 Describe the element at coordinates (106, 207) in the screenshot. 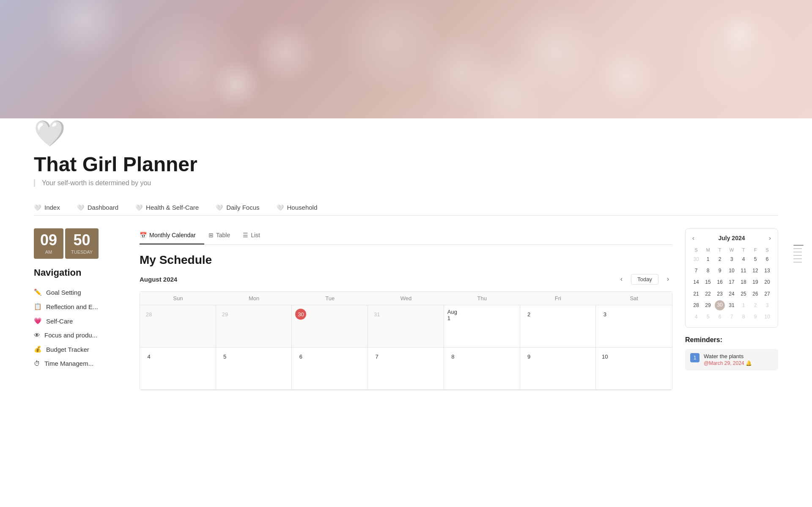

I see `nav-item-dashboard: 🤍 Dashboard` at that location.